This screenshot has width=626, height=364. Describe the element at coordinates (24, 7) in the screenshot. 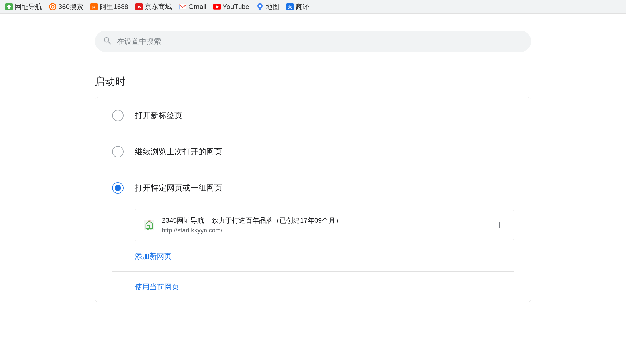

I see `bookmark-wangzhi: 网址导航` at that location.